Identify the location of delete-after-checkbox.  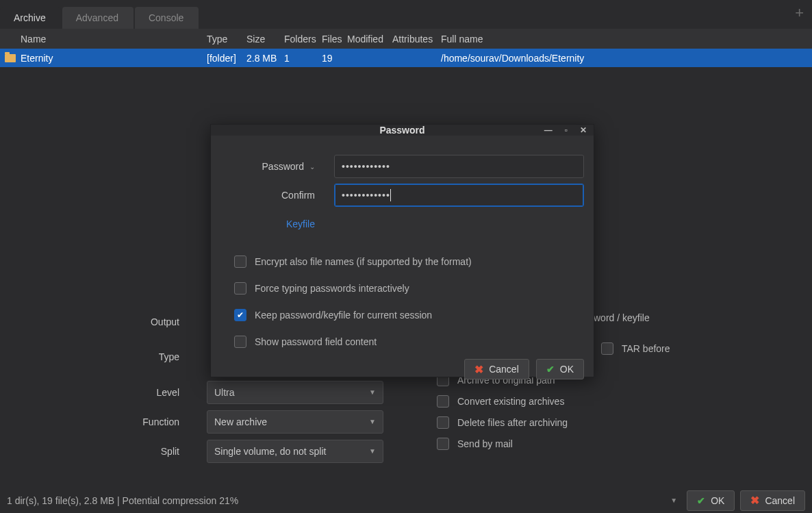
(443, 423).